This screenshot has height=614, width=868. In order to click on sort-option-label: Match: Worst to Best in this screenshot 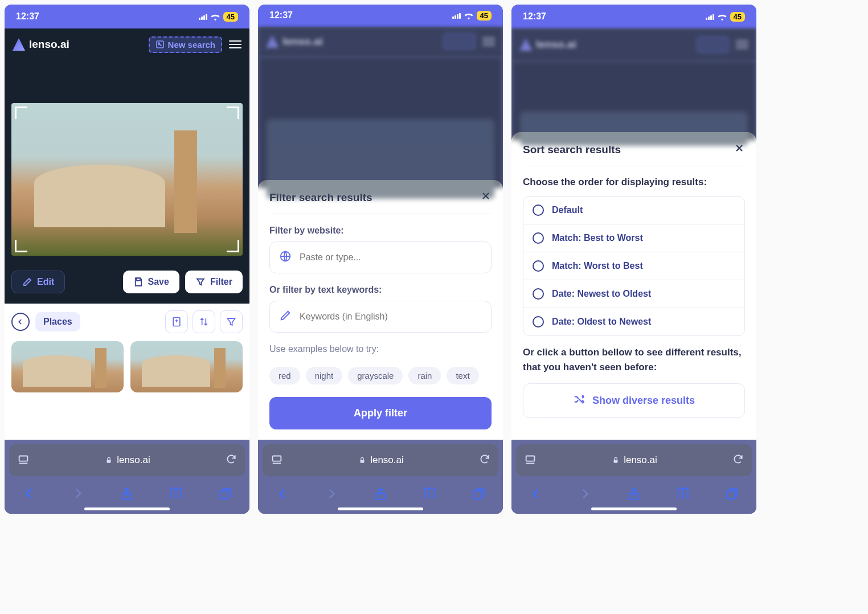, I will do `click(597, 266)`.